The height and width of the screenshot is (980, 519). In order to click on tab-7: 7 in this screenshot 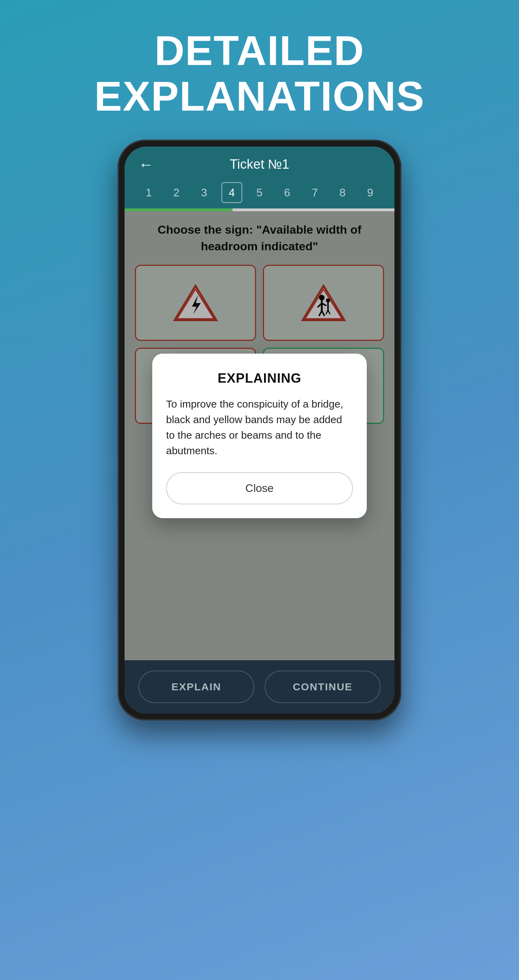, I will do `click(315, 192)`.